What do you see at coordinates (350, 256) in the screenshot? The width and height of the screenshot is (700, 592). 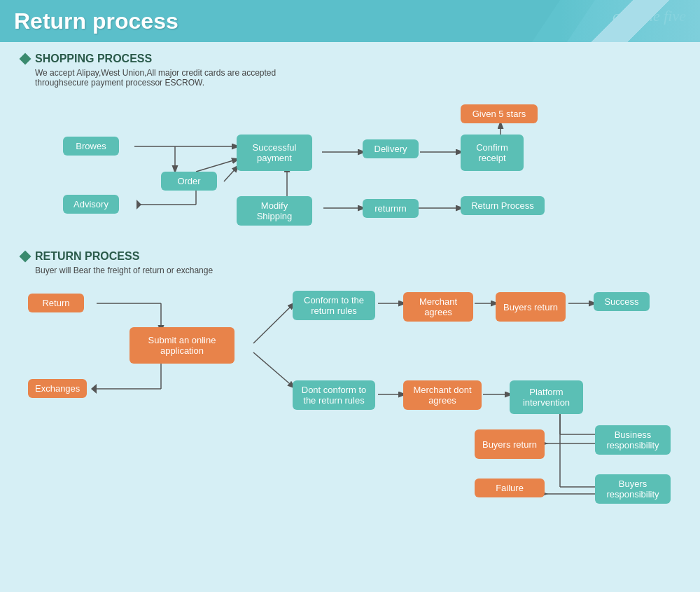 I see `return-section-header: RETURN PROCESS` at bounding box center [350, 256].